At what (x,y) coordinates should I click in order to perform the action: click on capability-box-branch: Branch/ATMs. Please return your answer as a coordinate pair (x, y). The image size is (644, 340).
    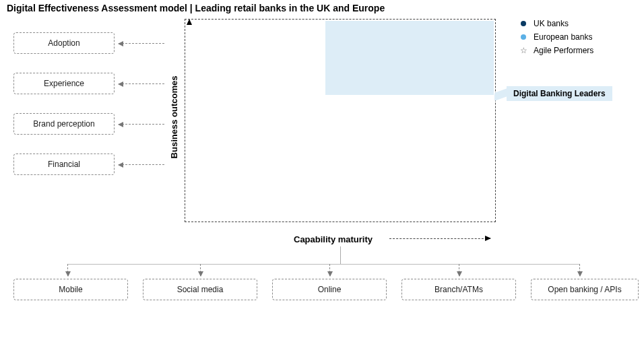
    Looking at the image, I should click on (459, 290).